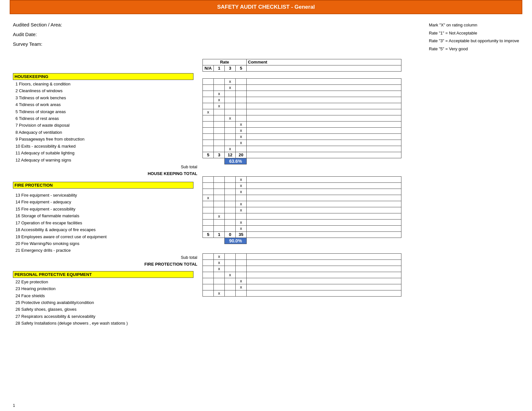 Image resolution: width=532 pixels, height=411 pixels. I want to click on list-item: 6 Tidiness of rest areas, so click(106, 119).